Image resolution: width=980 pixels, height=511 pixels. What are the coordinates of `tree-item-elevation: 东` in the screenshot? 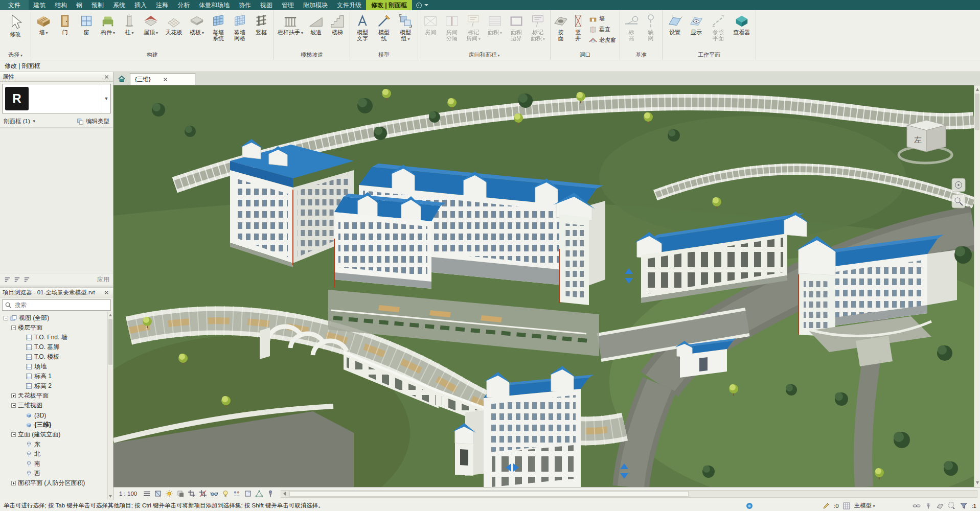 It's located at (56, 445).